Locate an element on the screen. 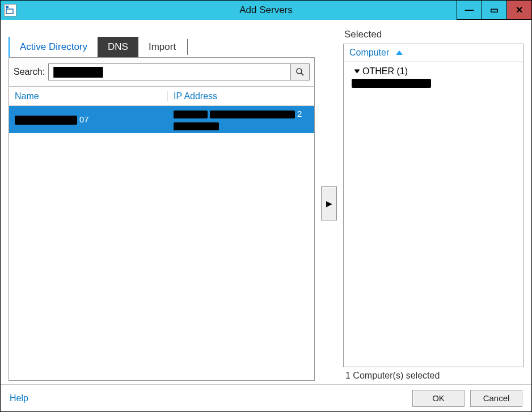  table-row: 07 2 is located at coordinates (162, 120).